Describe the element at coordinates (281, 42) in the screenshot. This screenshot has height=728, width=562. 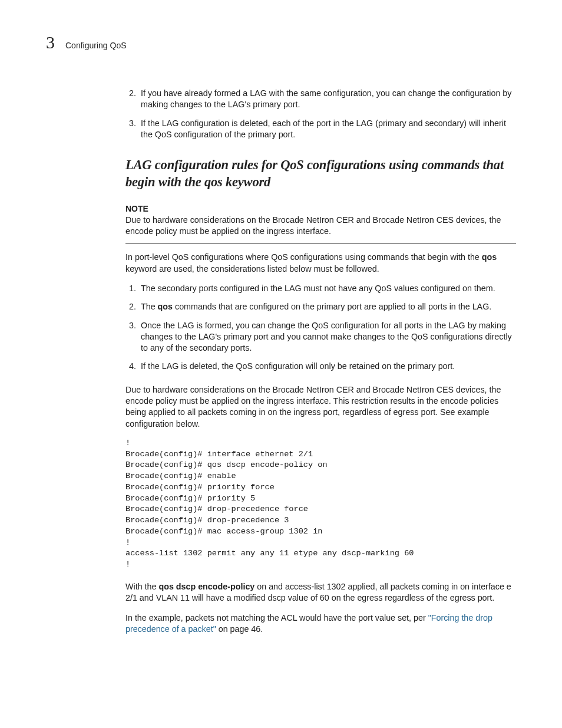
I see `page-header: 3 Configuring QoS` at that location.